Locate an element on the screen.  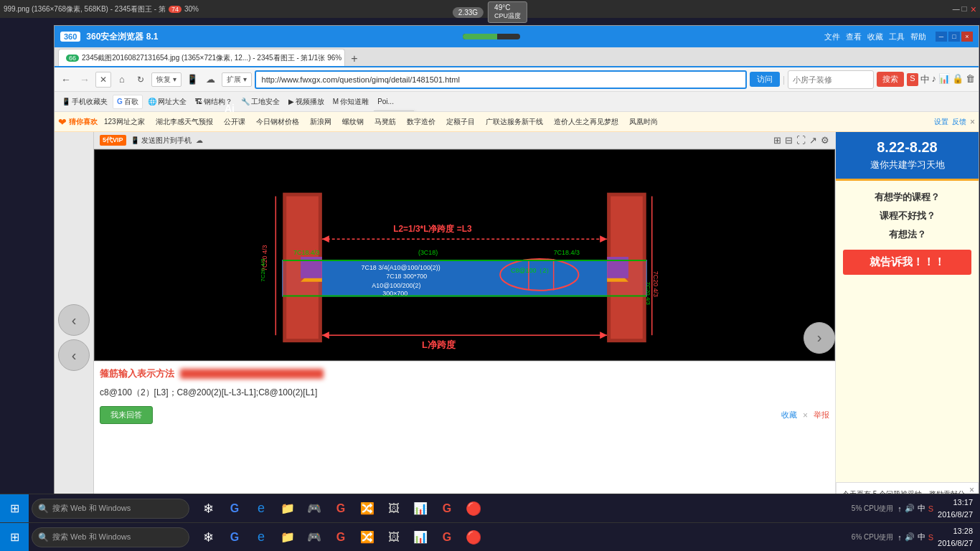
bm-item-know: M 你知道雕 is located at coordinates (351, 102).